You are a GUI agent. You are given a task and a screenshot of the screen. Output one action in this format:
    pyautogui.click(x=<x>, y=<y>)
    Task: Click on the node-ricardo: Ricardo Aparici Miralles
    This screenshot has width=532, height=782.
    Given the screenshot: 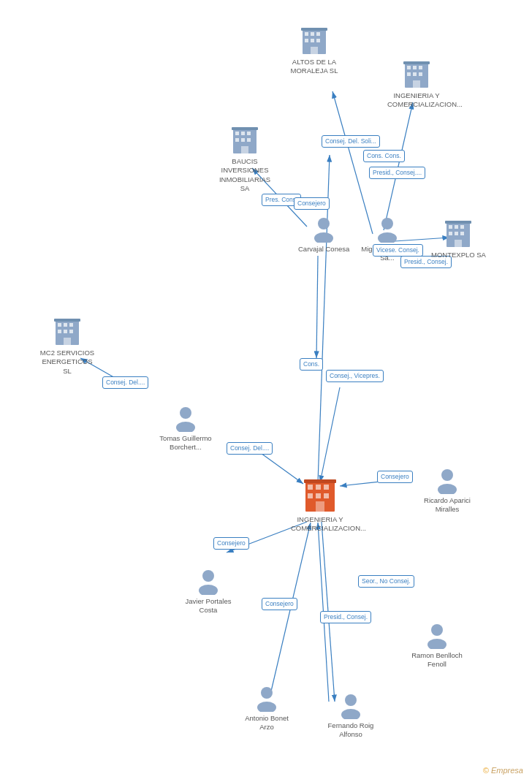 What is the action you would take?
    pyautogui.click(x=447, y=491)
    